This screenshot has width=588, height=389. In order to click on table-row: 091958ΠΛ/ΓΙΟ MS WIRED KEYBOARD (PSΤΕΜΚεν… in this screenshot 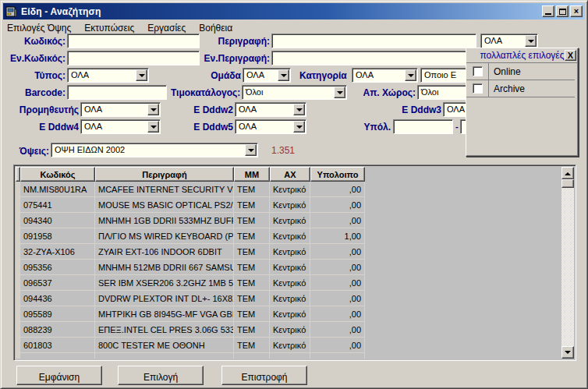, I will do `click(192, 236)`.